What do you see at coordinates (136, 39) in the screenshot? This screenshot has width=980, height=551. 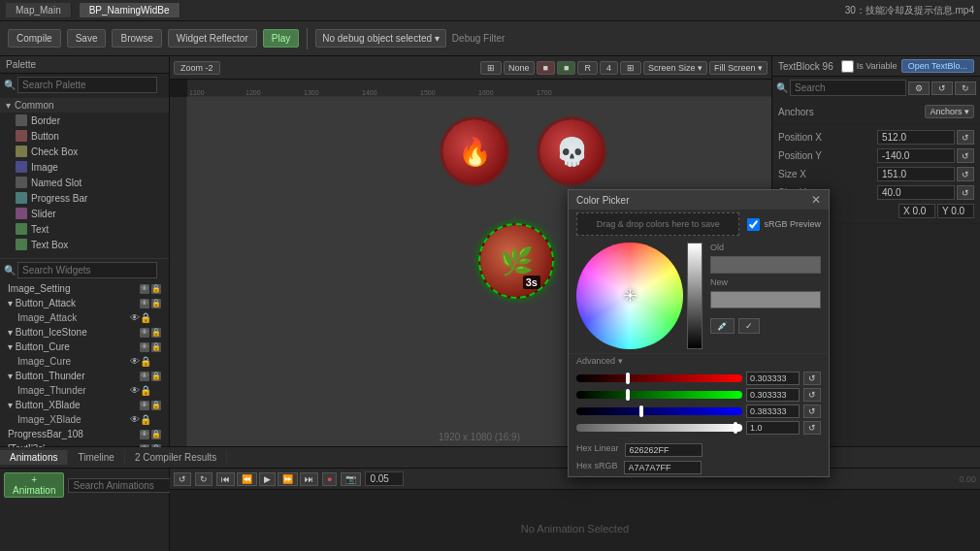 I see `browse-button: Browse` at bounding box center [136, 39].